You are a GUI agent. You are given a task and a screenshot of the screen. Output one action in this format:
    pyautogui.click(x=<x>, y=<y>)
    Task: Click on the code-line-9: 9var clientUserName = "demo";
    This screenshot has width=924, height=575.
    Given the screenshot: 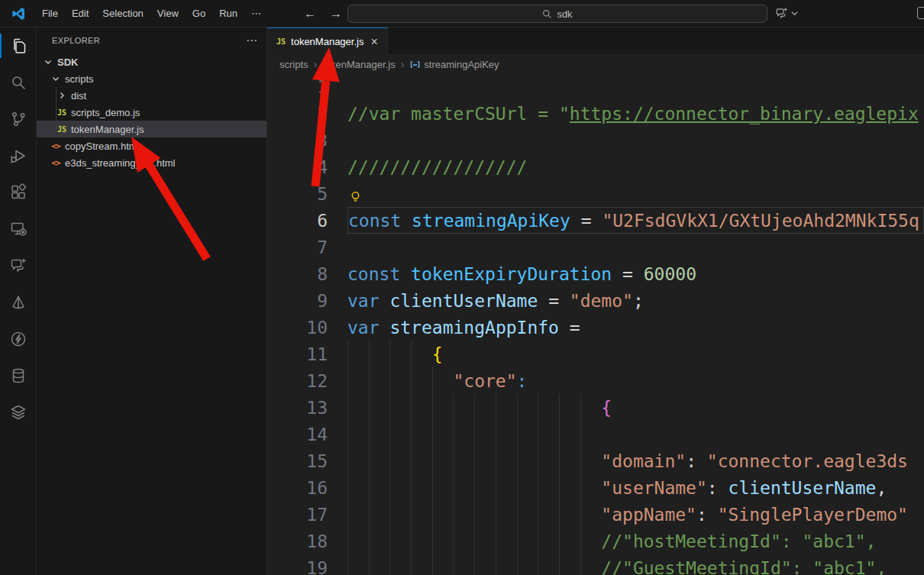 What is the action you would take?
    pyautogui.click(x=596, y=301)
    